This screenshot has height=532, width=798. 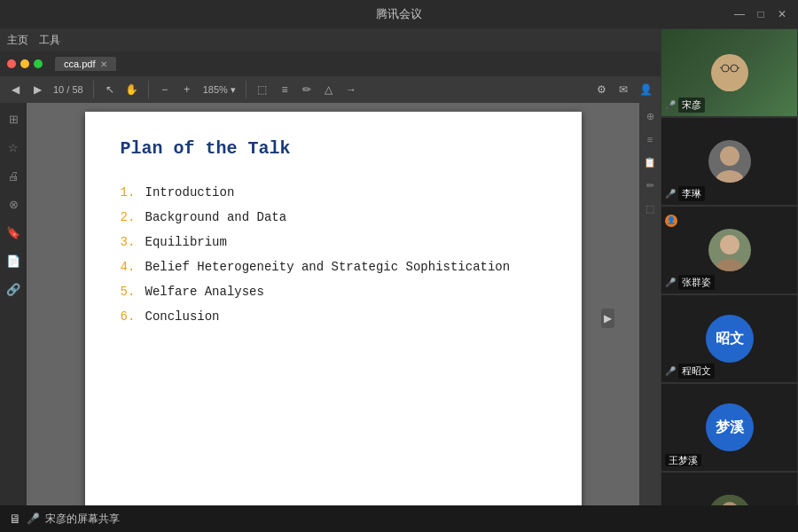 I want to click on sep1, so click(x=94, y=90).